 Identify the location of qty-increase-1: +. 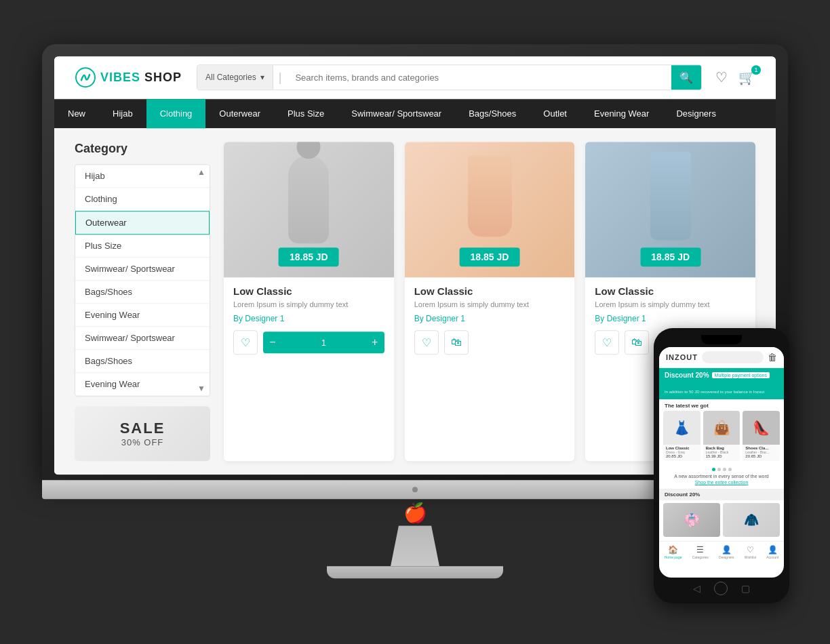
(375, 343).